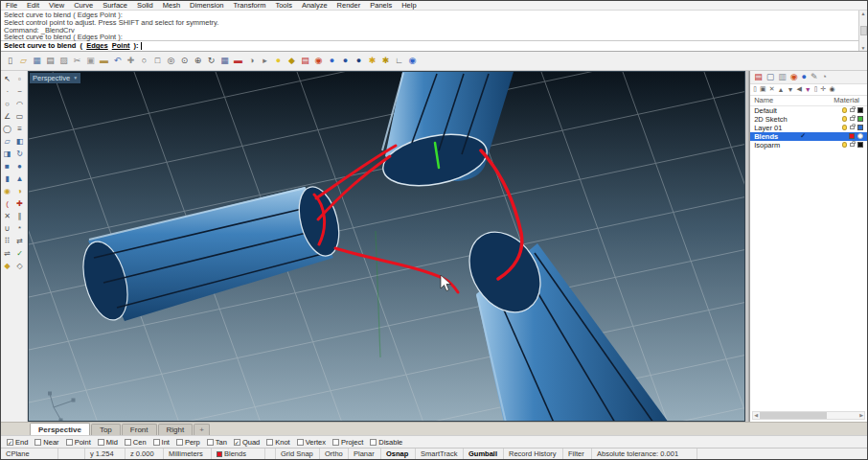  Describe the element at coordinates (794, 77) in the screenshot. I see `render-tab-icon: ◉` at that location.